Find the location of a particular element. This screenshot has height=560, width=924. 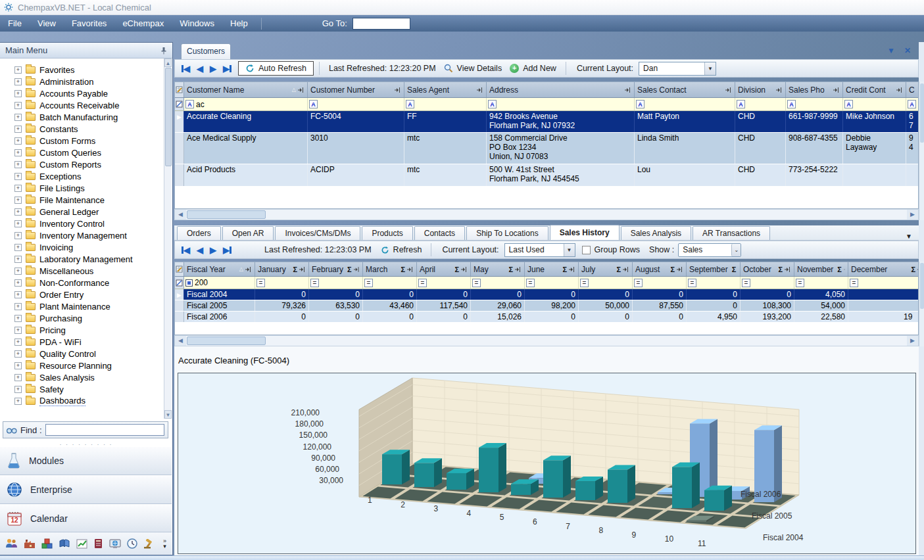

column-header: C is located at coordinates (913, 89).